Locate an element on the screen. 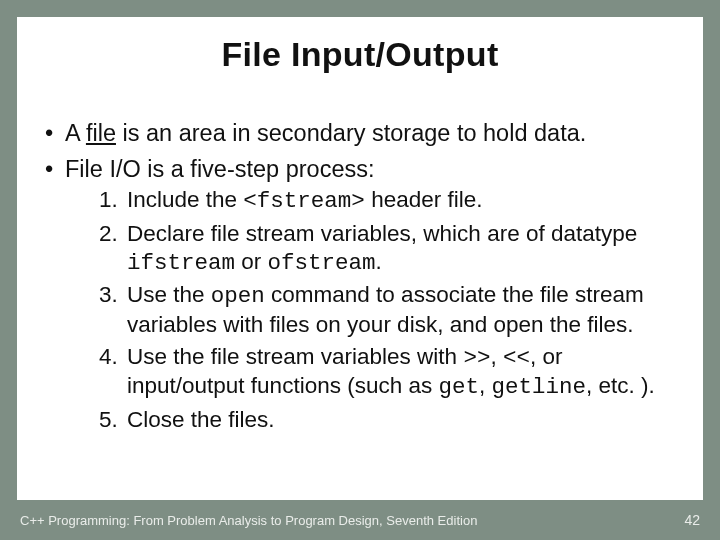 The width and height of the screenshot is (720, 540). code-text: get is located at coordinates (458, 387).